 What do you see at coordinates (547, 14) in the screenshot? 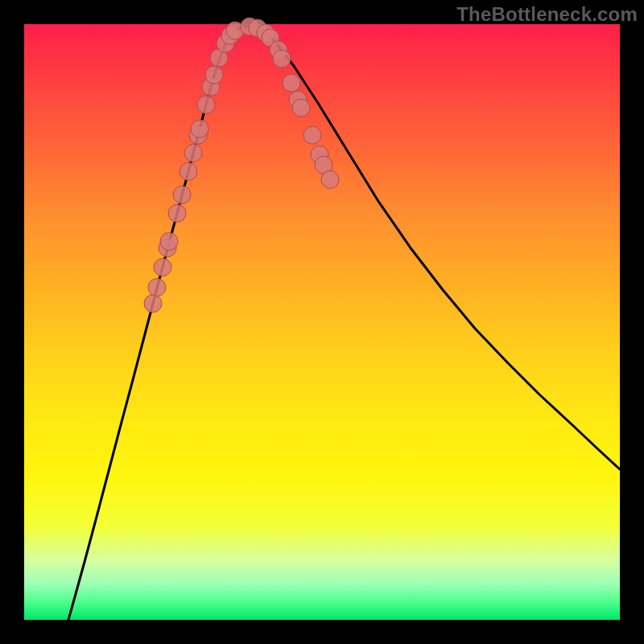
I see `watermark-text: TheBottleneck.com` at bounding box center [547, 14].